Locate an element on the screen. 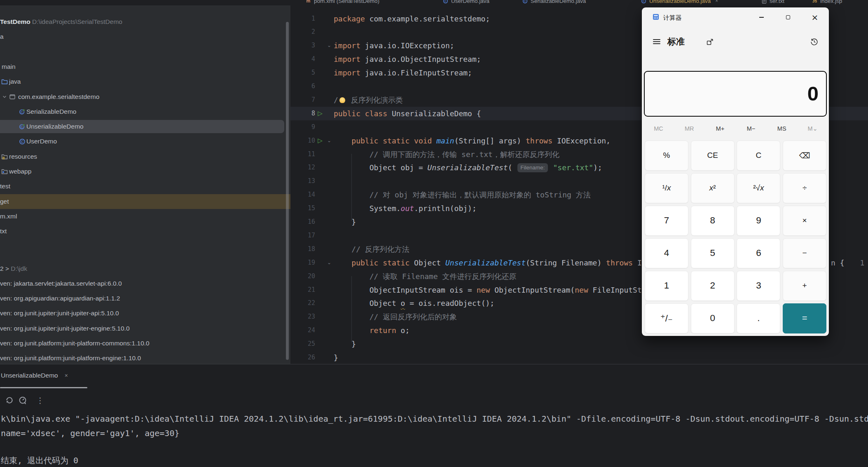 The width and height of the screenshot is (868, 467). editor-overflow-fragment: n {1 is located at coordinates (848, 263).